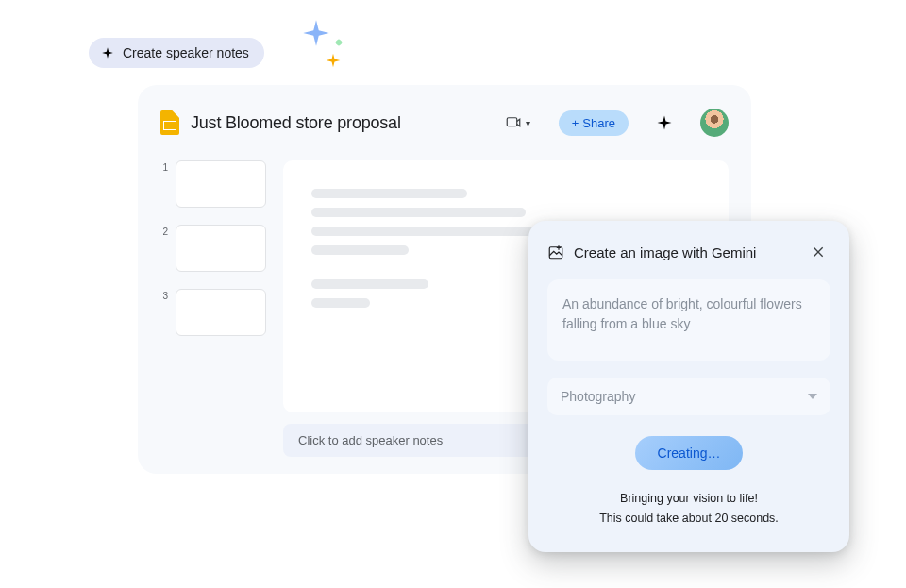  Describe the element at coordinates (813, 396) in the screenshot. I see `chevron-down-icon` at that location.